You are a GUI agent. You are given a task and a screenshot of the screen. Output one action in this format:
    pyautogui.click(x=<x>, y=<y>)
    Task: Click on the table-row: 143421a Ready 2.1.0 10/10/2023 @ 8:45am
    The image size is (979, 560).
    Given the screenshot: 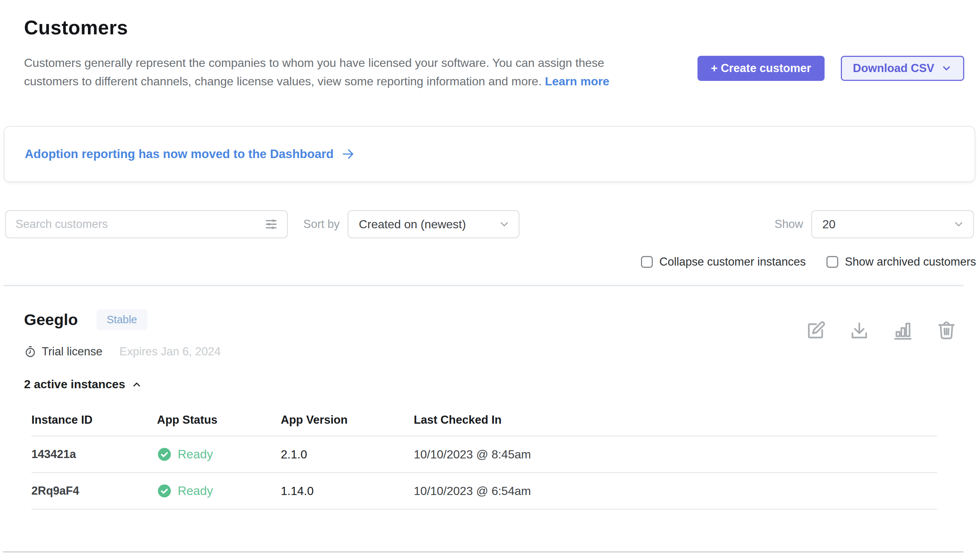 What is the action you would take?
    pyautogui.click(x=484, y=455)
    